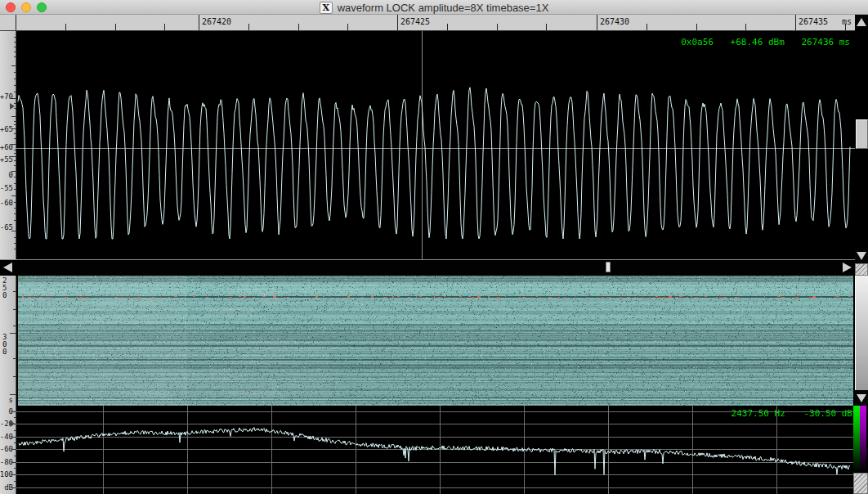 This screenshot has width=868, height=494. What do you see at coordinates (427, 267) in the screenshot?
I see `horizontal-scrollbar` at bounding box center [427, 267].